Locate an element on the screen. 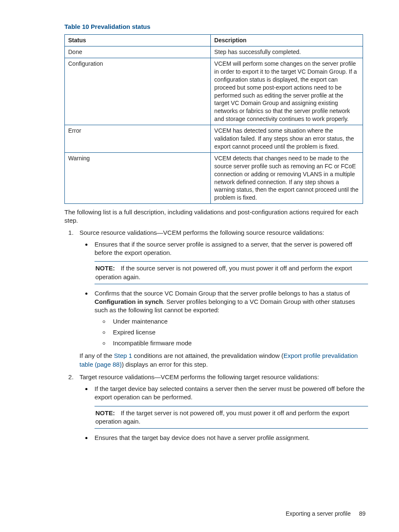 This screenshot has height=532, width=399. table-row: Configuration VCEM will perform some cha… is located at coordinates (214, 92).